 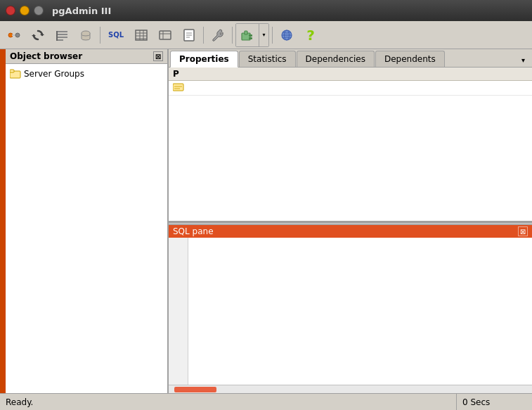 What do you see at coordinates (15, 74) in the screenshot?
I see `server-groups-icon` at bounding box center [15, 74].